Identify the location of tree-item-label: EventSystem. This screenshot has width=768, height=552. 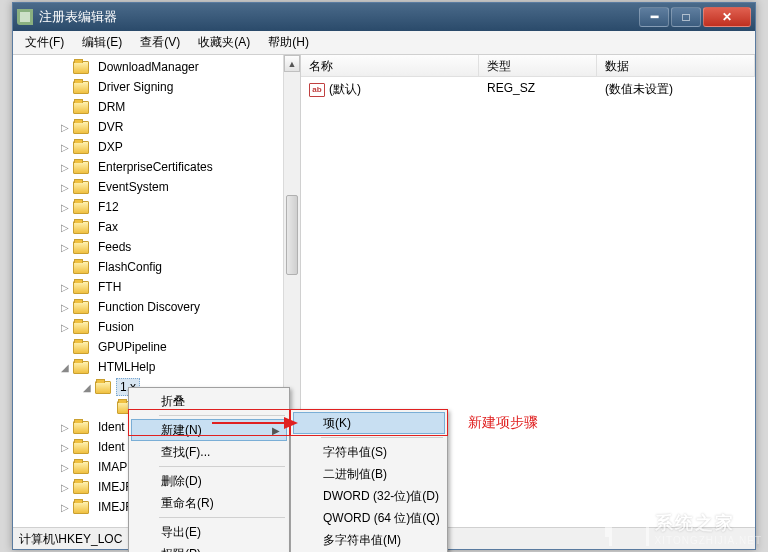
(134, 187).